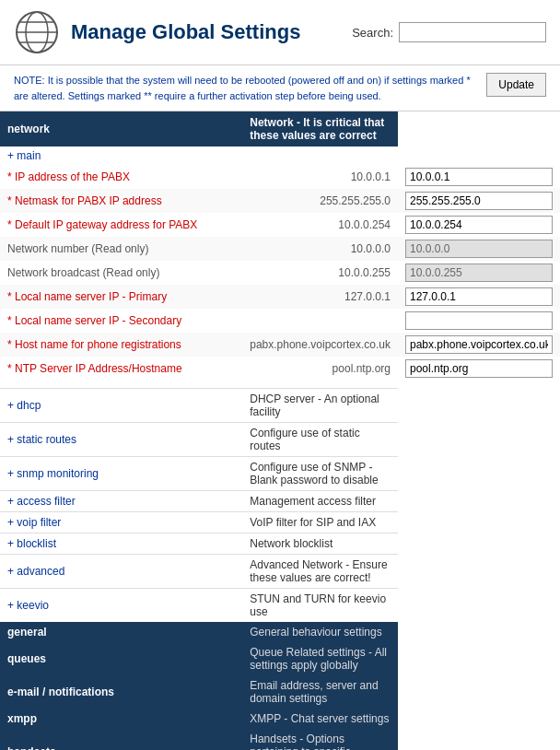 This screenshot has height=750, width=560. Describe the element at coordinates (122, 273) in the screenshot. I see `field-label: Network broadcast (Read only)` at that location.